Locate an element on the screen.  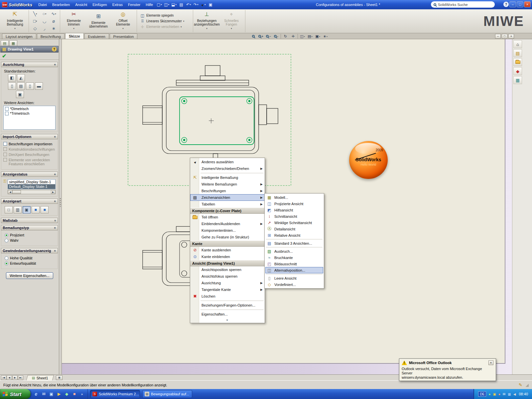
zoom-area-icon: + is located at coordinates (261, 37).